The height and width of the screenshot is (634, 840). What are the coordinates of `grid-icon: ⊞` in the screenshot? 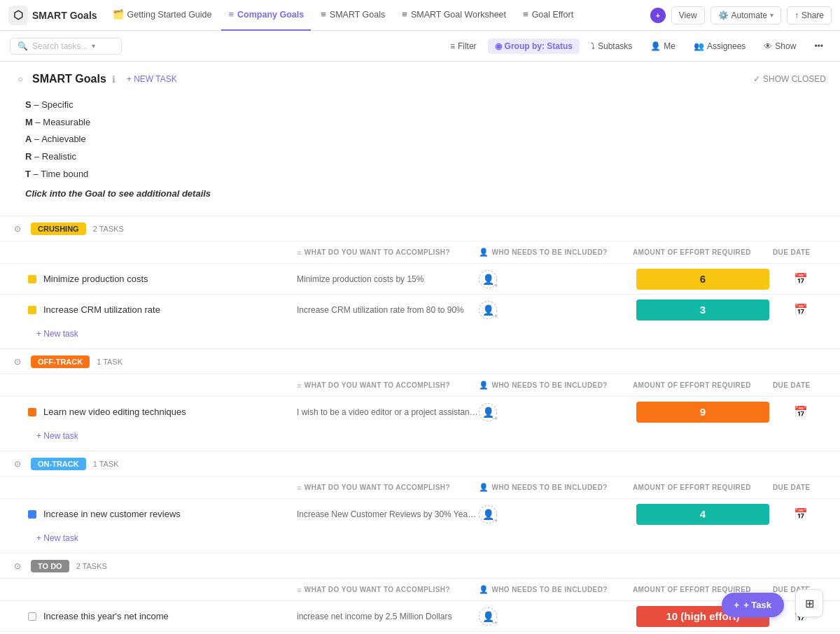 It's located at (809, 603).